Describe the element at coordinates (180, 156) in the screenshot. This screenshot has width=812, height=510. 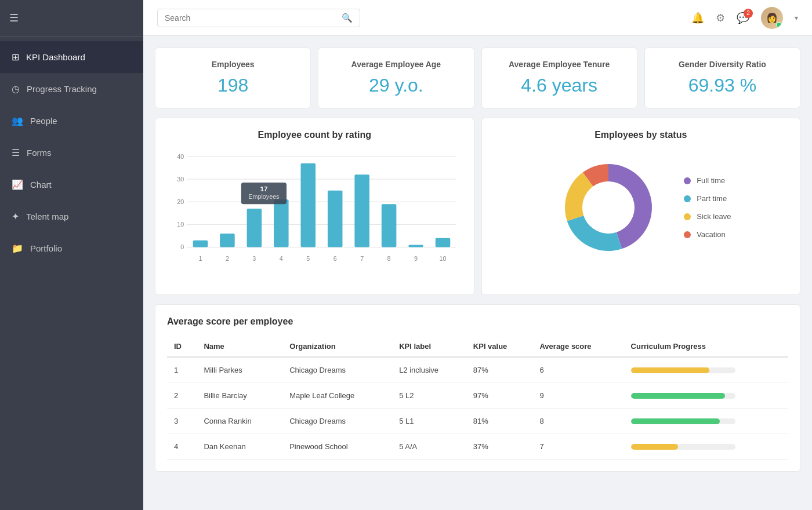
I see `svg-text: 40` at that location.